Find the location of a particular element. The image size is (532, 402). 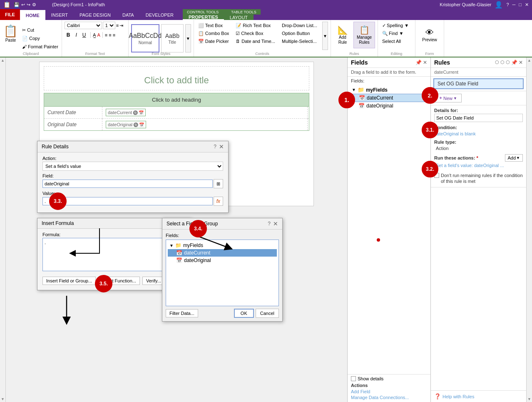

preview-btn: 👁 Preview is located at coordinates (430, 35).